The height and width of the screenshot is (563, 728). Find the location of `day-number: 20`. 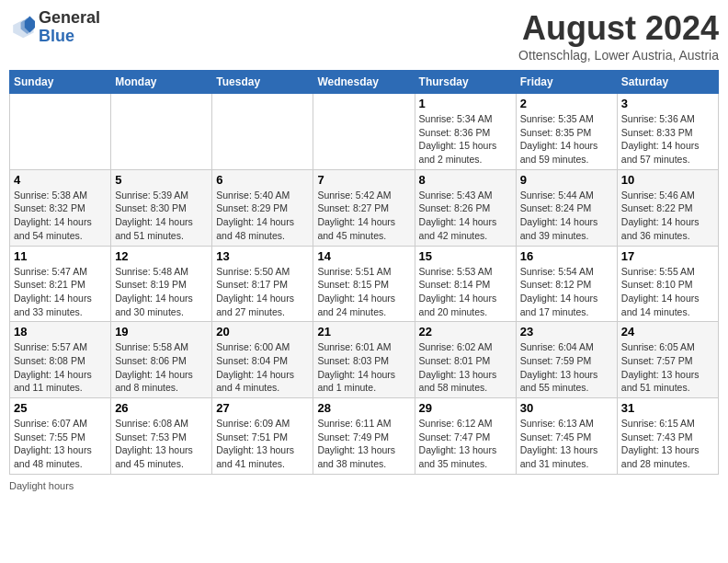

day-number: 20 is located at coordinates (263, 331).